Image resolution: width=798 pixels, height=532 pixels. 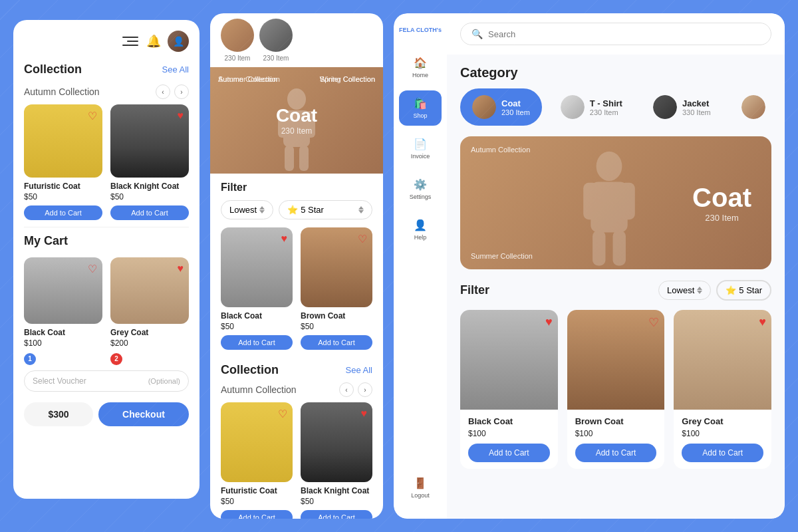 What do you see at coordinates (247, 210) in the screenshot?
I see `lowest-filter: Lowest` at bounding box center [247, 210].